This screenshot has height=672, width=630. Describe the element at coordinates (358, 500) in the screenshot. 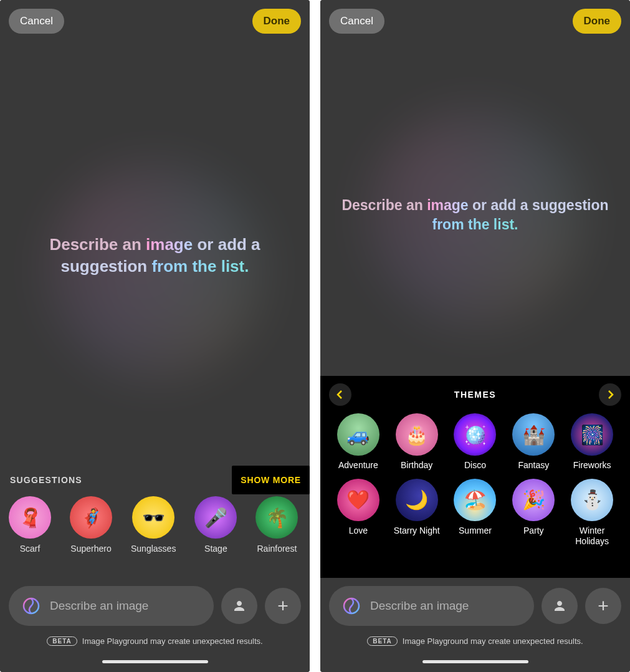

I see `love-icon: ❤️` at that location.